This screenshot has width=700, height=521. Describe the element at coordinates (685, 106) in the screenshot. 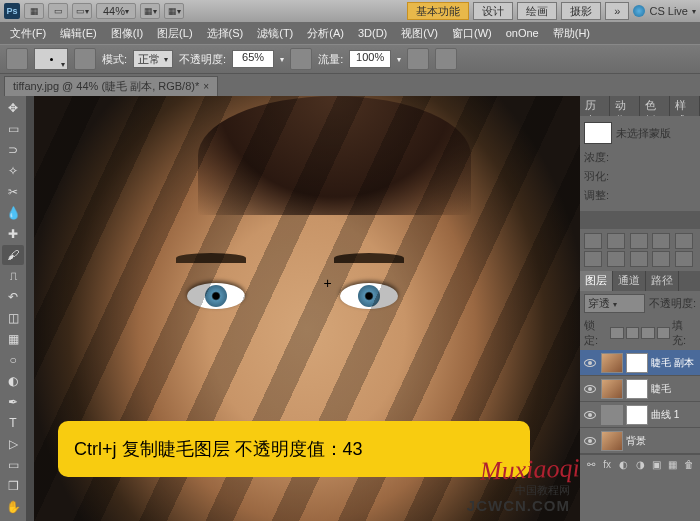

I see `tab-styles: 样式` at that location.